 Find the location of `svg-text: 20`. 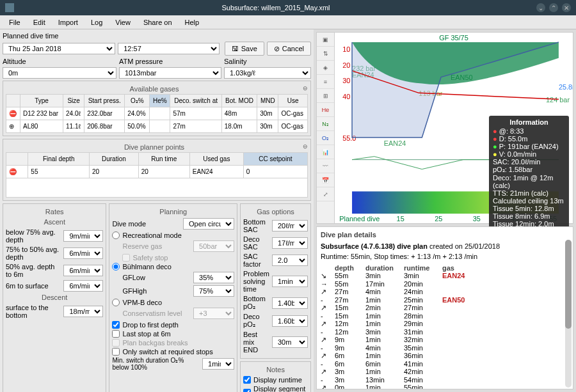

svg-text: 20 is located at coordinates (346, 65).